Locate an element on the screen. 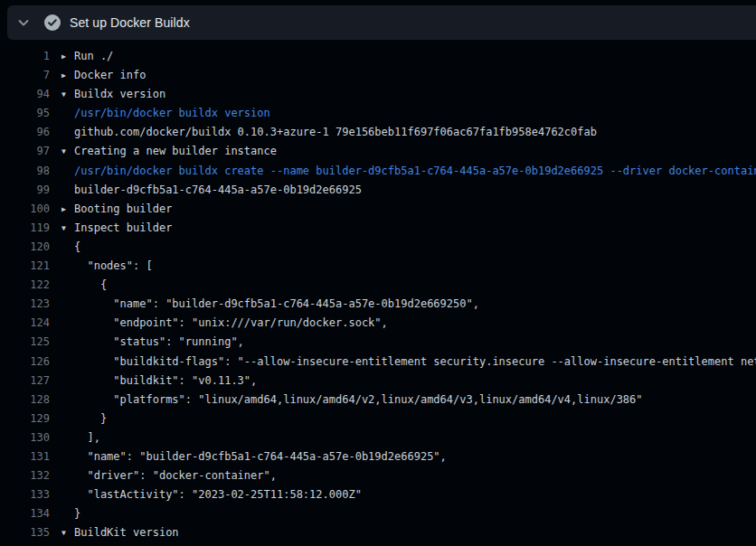 This screenshot has height=546, width=756. line-number: 129 is located at coordinates (25, 419).